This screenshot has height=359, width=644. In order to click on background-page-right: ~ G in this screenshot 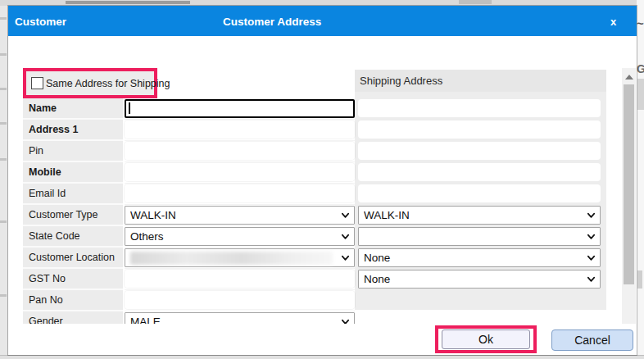, I will do `click(641, 180)`.